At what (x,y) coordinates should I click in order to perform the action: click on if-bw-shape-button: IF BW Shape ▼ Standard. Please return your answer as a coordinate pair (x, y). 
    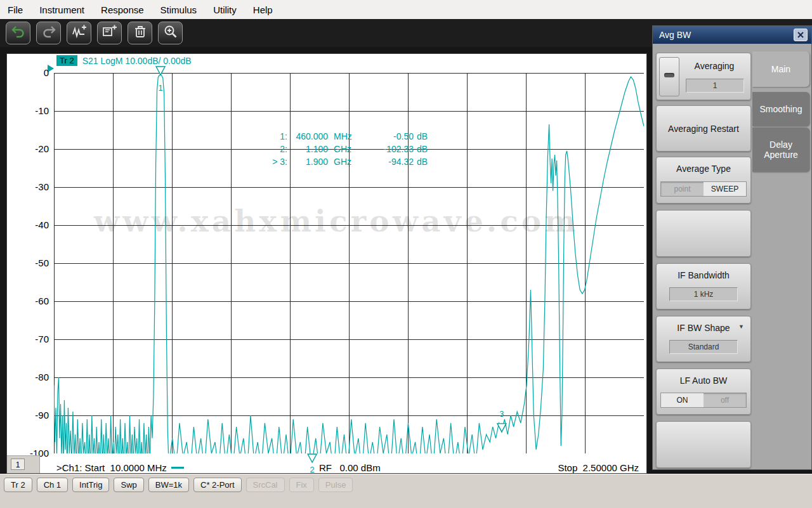
    Looking at the image, I should click on (704, 339).